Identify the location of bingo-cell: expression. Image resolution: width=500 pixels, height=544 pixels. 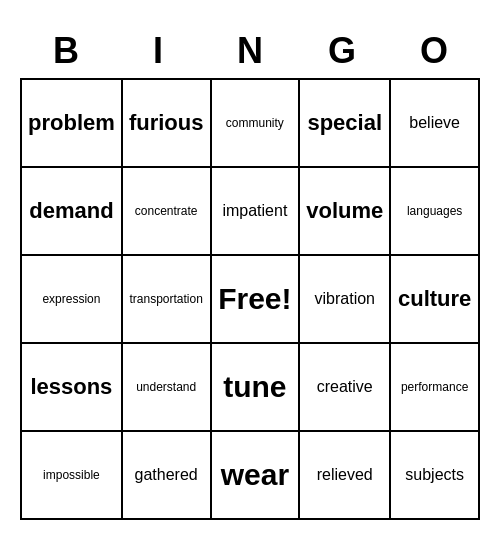
(72, 300).